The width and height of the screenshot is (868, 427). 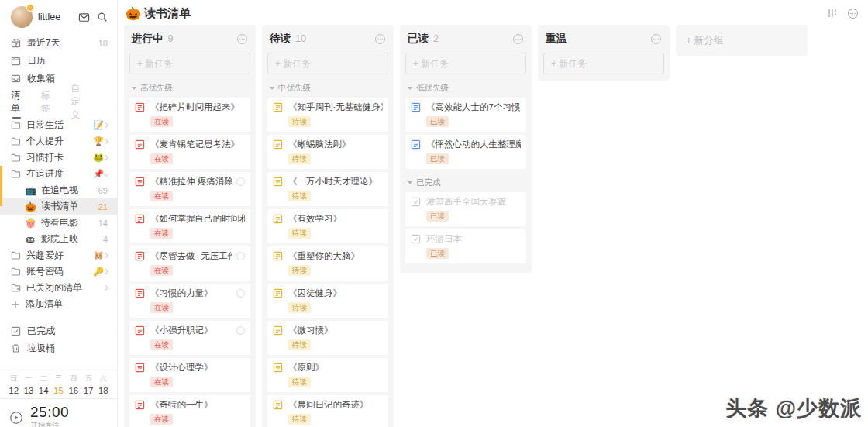 What do you see at coordinates (84, 17) in the screenshot?
I see `mail-icon` at bounding box center [84, 17].